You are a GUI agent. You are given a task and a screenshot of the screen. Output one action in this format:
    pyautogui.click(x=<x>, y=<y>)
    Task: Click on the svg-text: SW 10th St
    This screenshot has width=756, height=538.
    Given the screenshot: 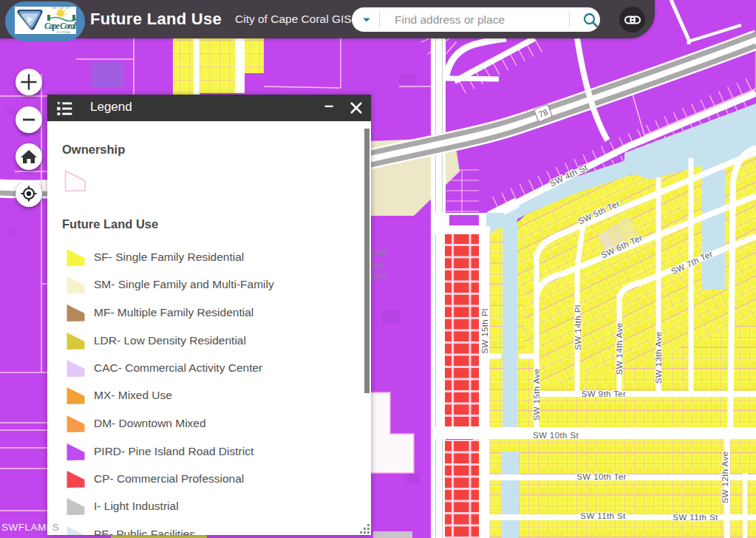 What is the action you would take?
    pyautogui.click(x=556, y=435)
    